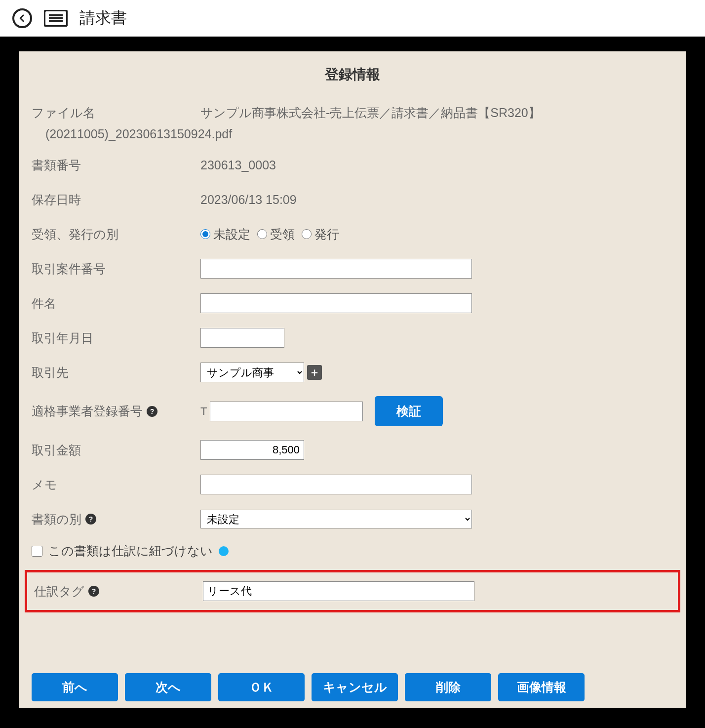 The image size is (705, 728). Describe the element at coordinates (116, 338) in the screenshot. I see `label-tx-date: 取引年月日` at that location.